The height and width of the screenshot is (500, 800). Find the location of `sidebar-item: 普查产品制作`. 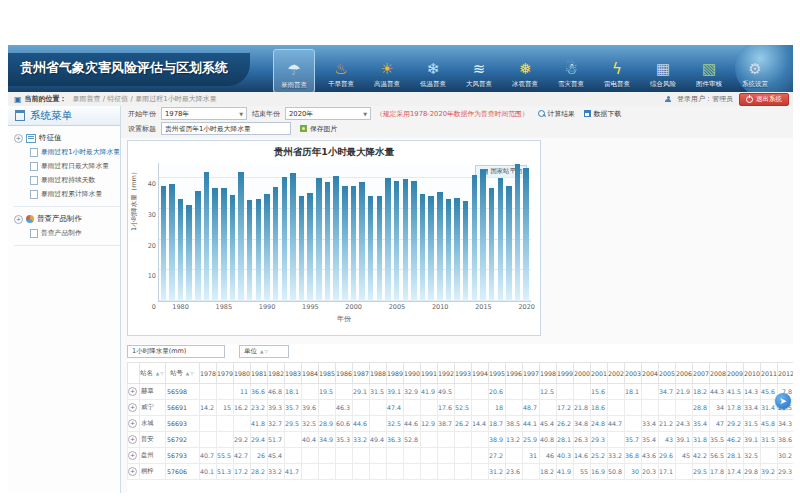

sidebar-item: 普查产品制作 is located at coordinates (67, 233).